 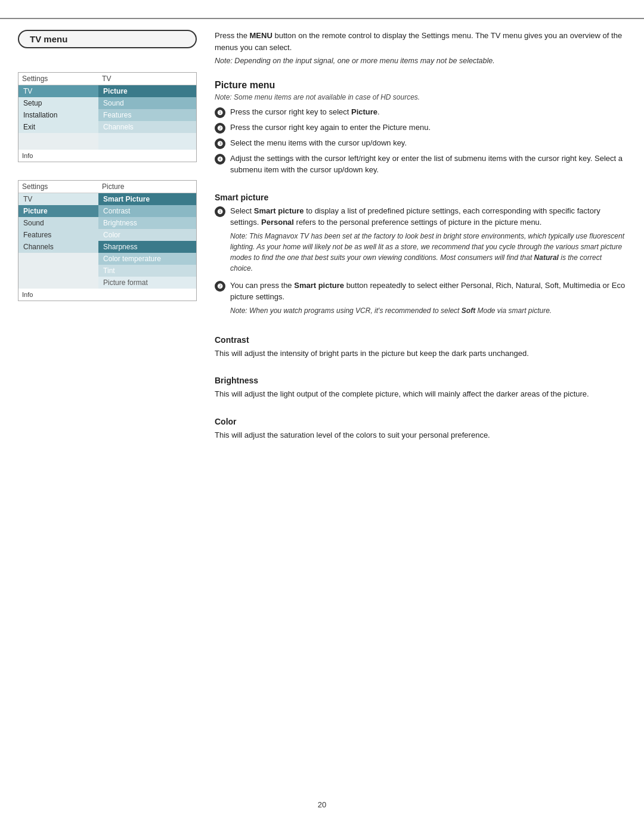 What do you see at coordinates (147, 92) in the screenshot?
I see `table1-row1-right: Picture` at bounding box center [147, 92].